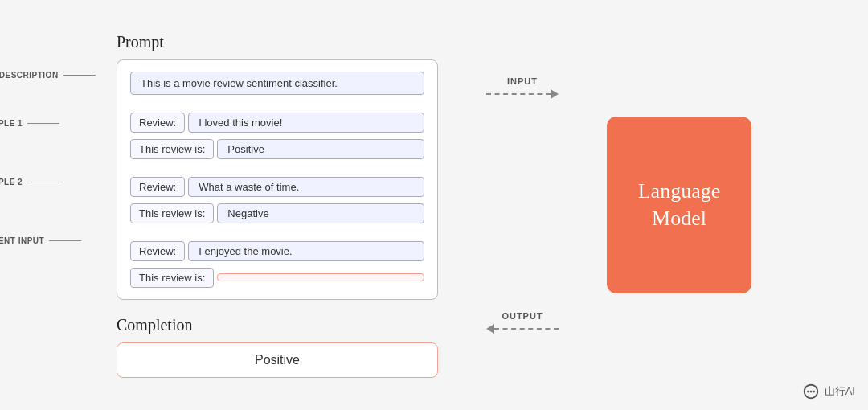 The height and width of the screenshot is (410, 868). What do you see at coordinates (277, 187) in the screenshot?
I see `example2-review-row: Review: What a waste of time.` at bounding box center [277, 187].